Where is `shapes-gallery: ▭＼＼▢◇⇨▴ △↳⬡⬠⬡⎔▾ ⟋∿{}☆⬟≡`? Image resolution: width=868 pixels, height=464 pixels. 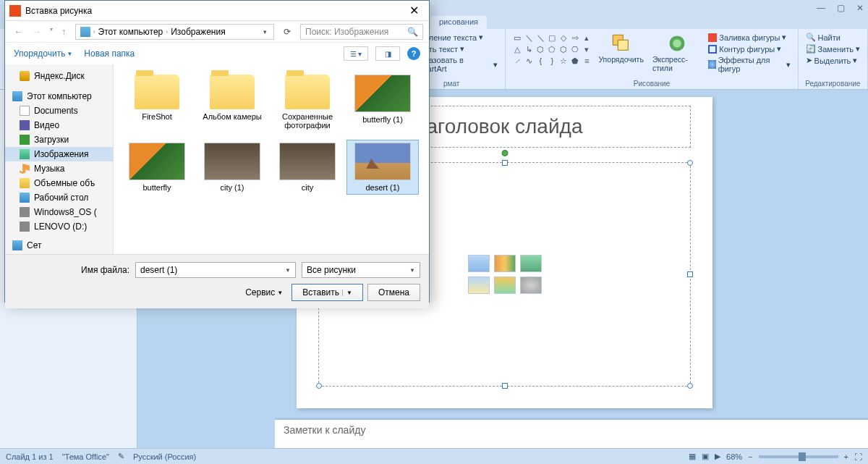
shapes-gallery: ▭＼＼▢◇⇨▴ △↳⬡⬠⬡⎔▾ ⟋∿{}☆⬟≡ is located at coordinates (552, 56).